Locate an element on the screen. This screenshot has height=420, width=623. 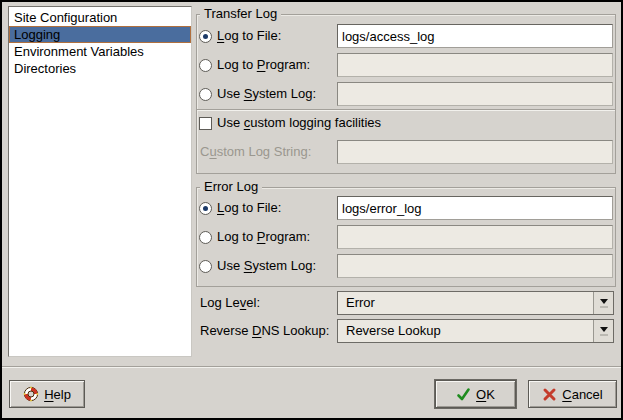
error-use-system-log-label: Use System Log: is located at coordinates (266, 266).